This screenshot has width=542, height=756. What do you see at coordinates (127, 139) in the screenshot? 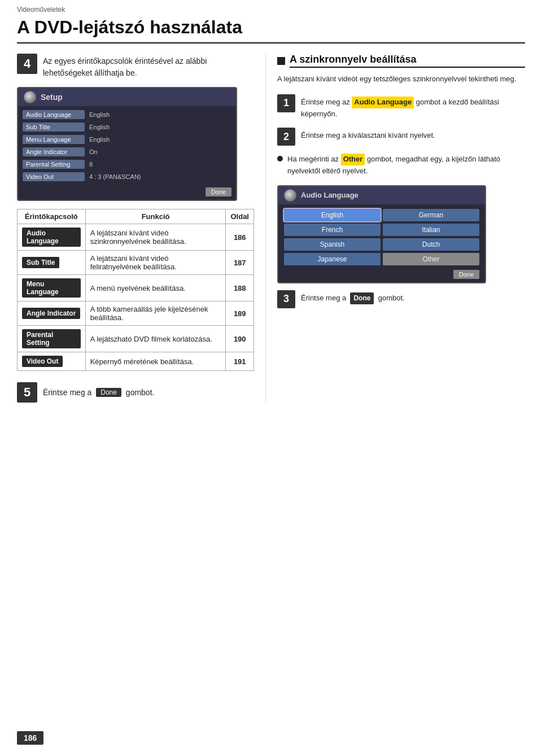
I see `dvd-row: Menu Language English` at bounding box center [127, 139].